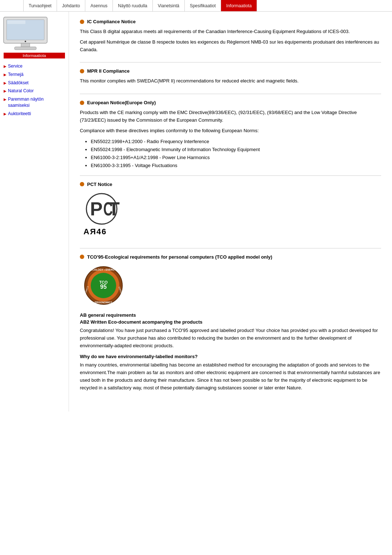  What do you see at coordinates (34, 102) in the screenshot?
I see `sidebar-item-paremman: ▶ Paremman näytön saamiseksi` at bounding box center [34, 102].